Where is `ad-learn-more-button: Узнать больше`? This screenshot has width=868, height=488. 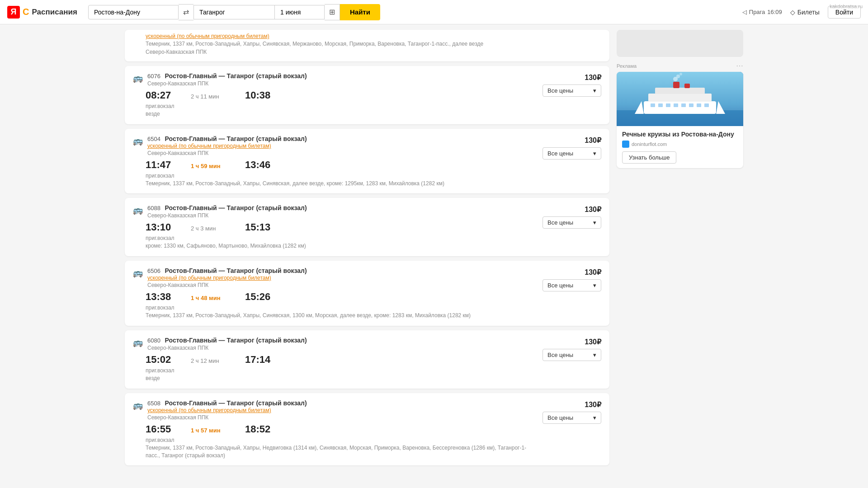
ad-learn-more-button: Узнать больше is located at coordinates (649, 157).